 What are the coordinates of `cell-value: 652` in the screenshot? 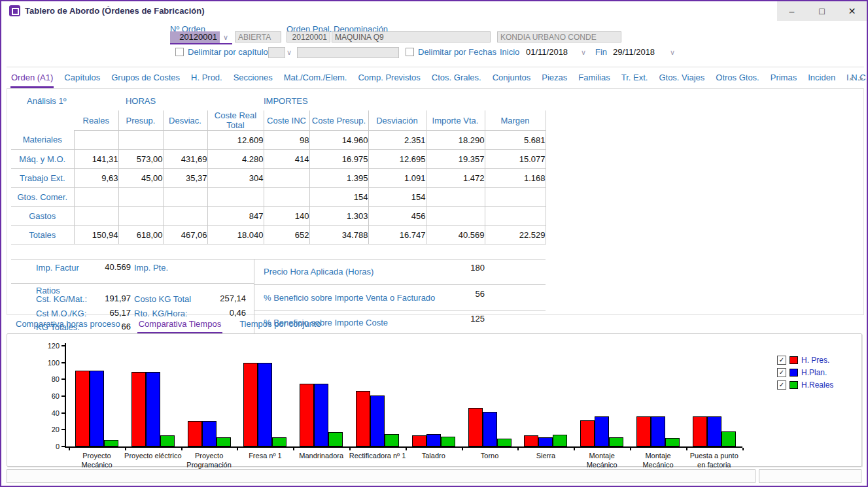 It's located at (286, 235).